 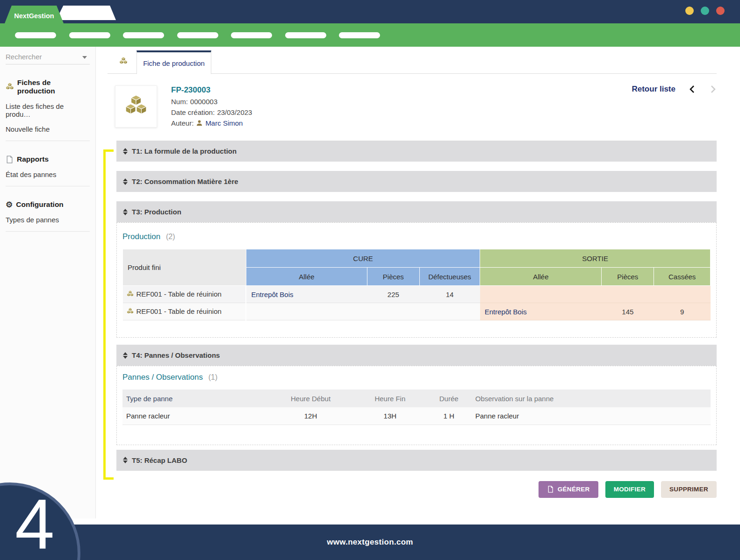 What do you see at coordinates (193, 416) in the screenshot?
I see `cell-type-de-panne: Panne racleur` at bounding box center [193, 416].